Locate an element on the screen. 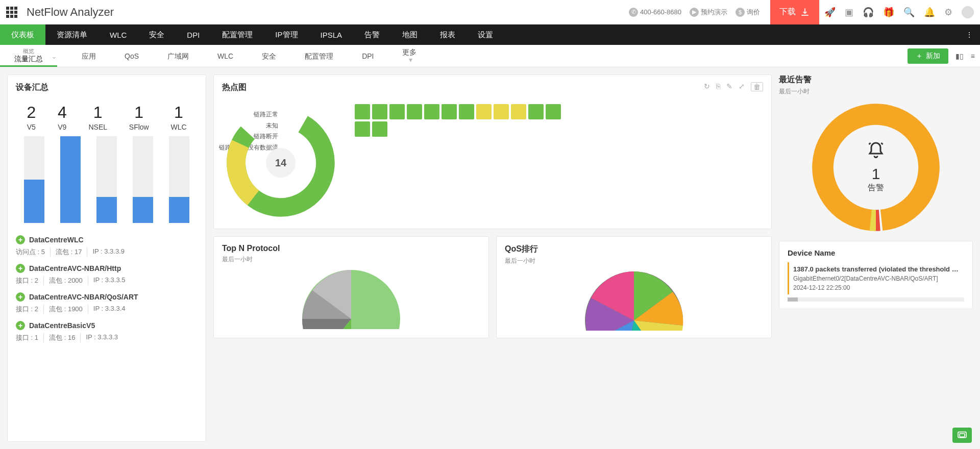 The height and width of the screenshot is (449, 980). device-stat: 2V5 is located at coordinates (31, 117).